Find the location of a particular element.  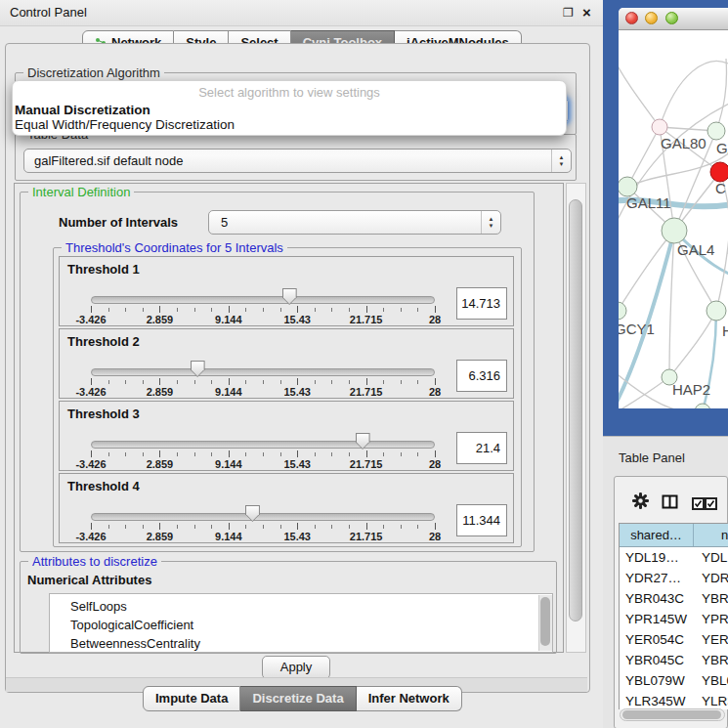

split-columns-icon is located at coordinates (670, 504).